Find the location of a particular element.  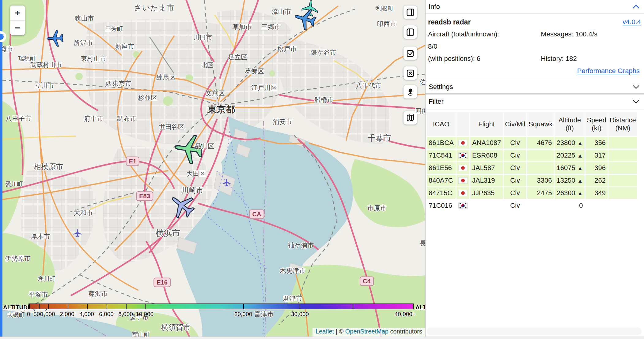

icao-cell: 71C541 is located at coordinates (441, 155).